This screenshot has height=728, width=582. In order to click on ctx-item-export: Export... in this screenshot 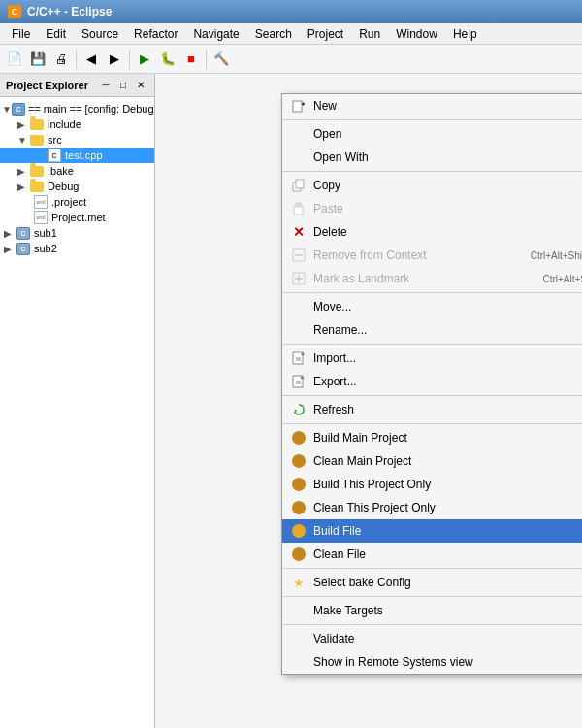, I will do `click(433, 381)`.